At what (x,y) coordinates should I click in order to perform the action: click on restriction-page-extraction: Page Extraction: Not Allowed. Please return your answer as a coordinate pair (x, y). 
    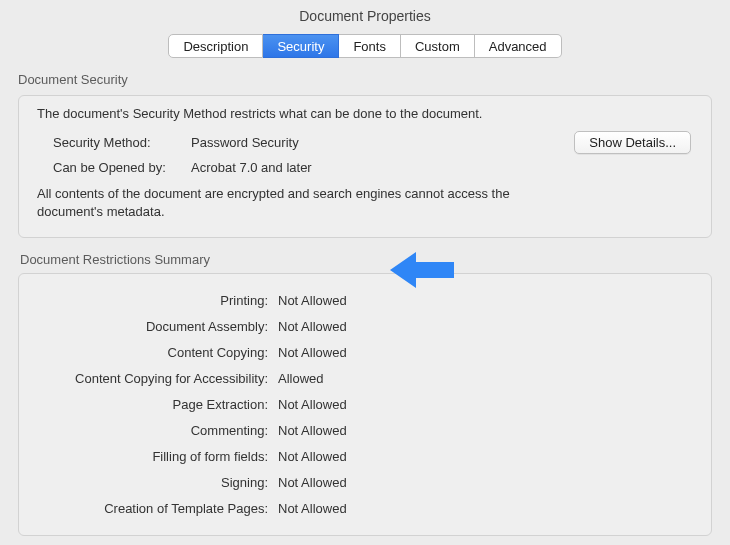
    Looking at the image, I should click on (365, 404).